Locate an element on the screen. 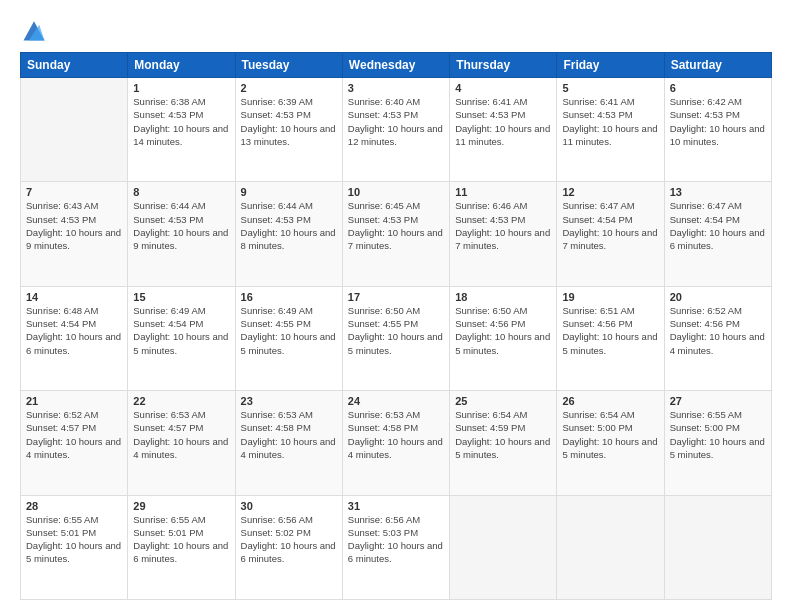 Image resolution: width=792 pixels, height=612 pixels. day-cell: 26Sunrise: 6:54 AMSunset: 5:00 PMDayligh… is located at coordinates (610, 443).